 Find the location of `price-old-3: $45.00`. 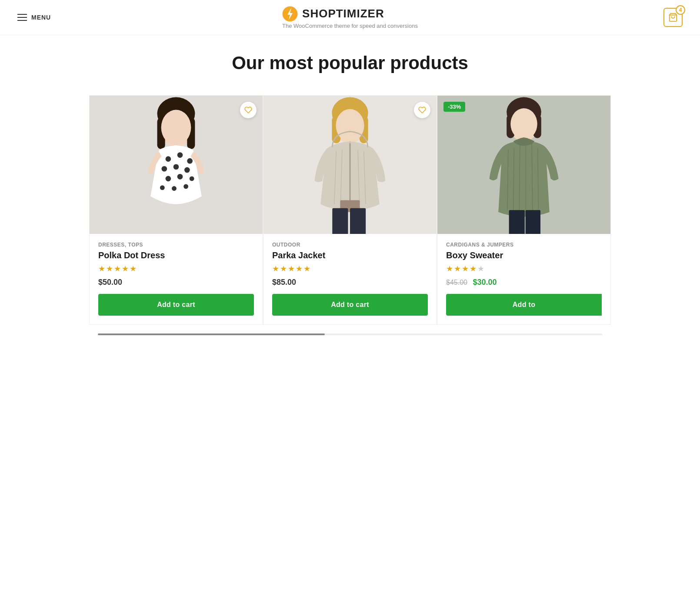

price-old-3: $45.00 is located at coordinates (457, 283).